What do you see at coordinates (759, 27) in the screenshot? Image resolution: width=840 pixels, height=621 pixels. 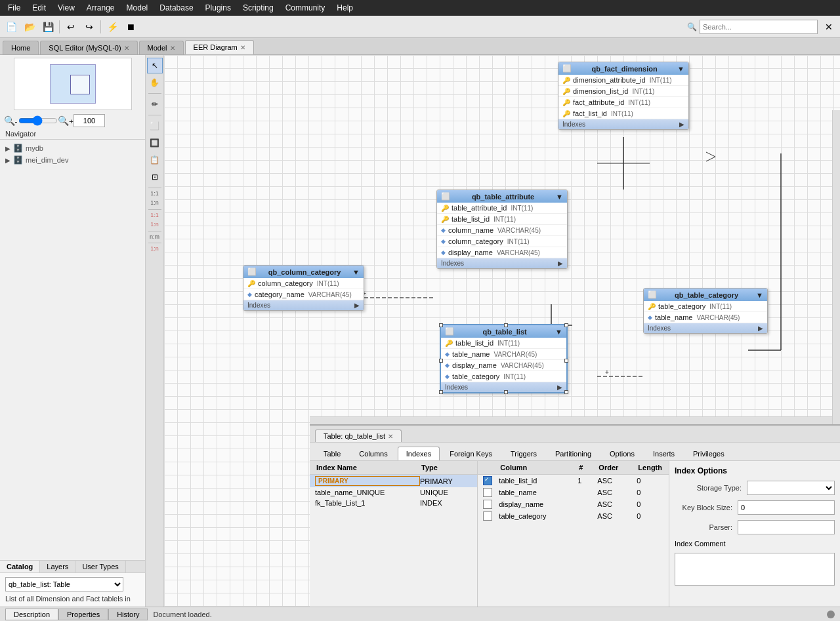 I see `search-input` at bounding box center [759, 27].